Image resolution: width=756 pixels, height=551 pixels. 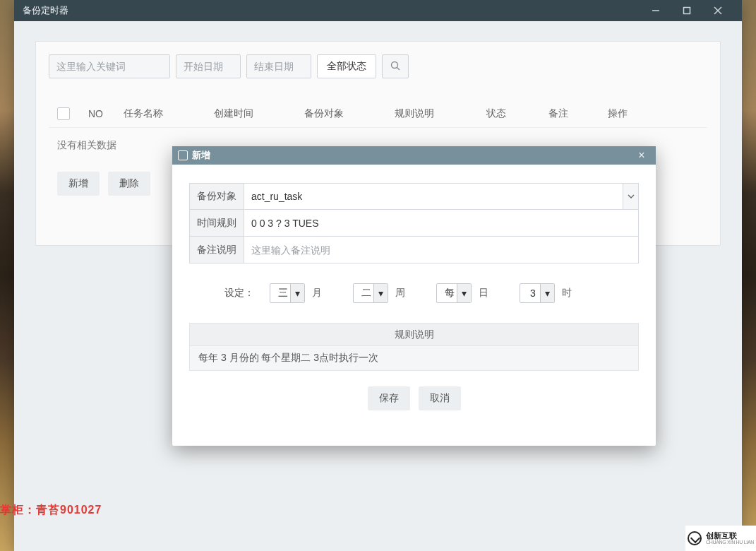 I want to click on schedule-row: 设定： 三 ▾ 月 二 ▾ 周 每 ▾ 日 3 ▾ 时, so click(x=414, y=293).